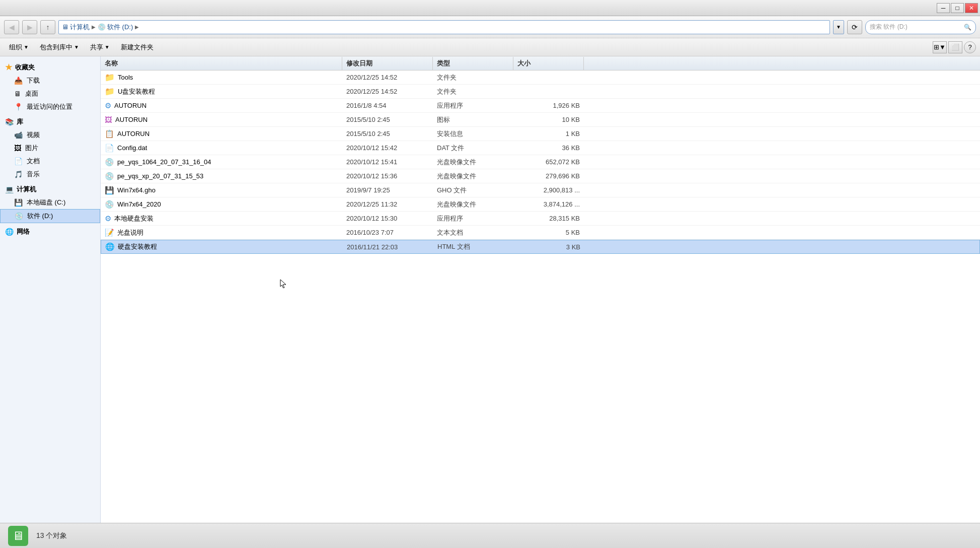  I want to click on sidebar-section-network: 🌐 网络, so click(50, 232).